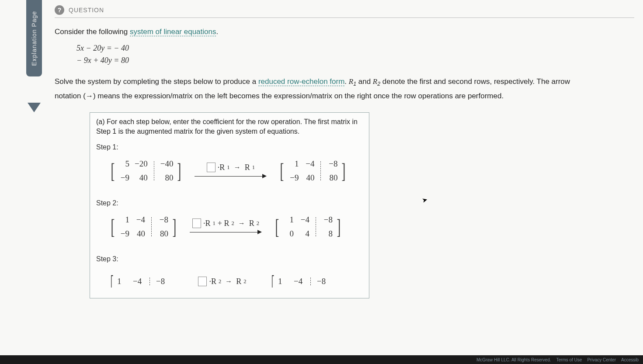  Describe the element at coordinates (569, 360) in the screenshot. I see `footer-terms-link: Terms of Use` at that location.